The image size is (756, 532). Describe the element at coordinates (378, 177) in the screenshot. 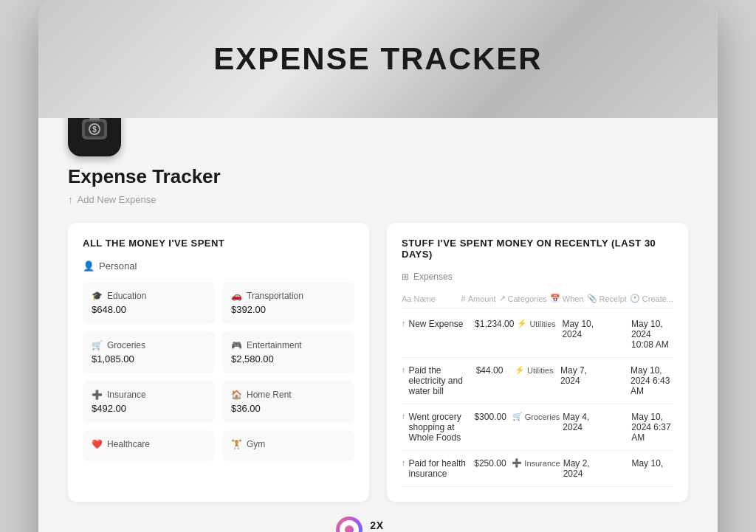

I see `app-name: Expense Tracker` at that location.